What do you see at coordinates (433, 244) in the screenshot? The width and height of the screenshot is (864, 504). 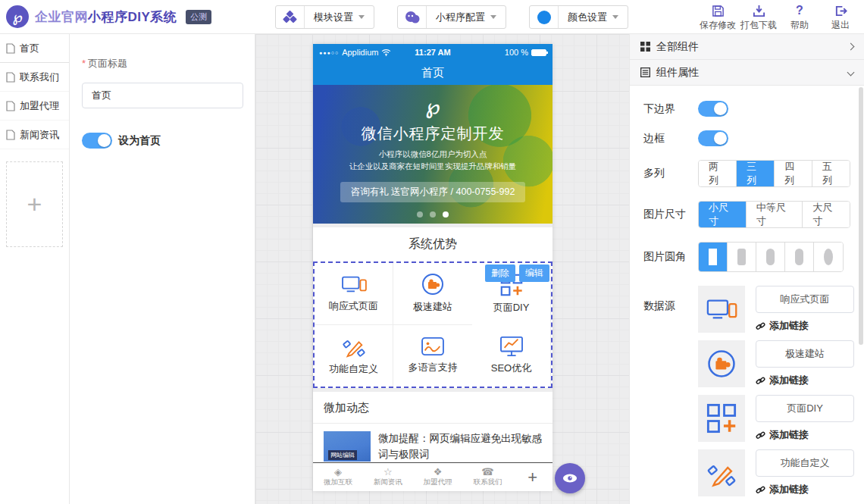 I see `advantages-title: 系统优势` at bounding box center [433, 244].